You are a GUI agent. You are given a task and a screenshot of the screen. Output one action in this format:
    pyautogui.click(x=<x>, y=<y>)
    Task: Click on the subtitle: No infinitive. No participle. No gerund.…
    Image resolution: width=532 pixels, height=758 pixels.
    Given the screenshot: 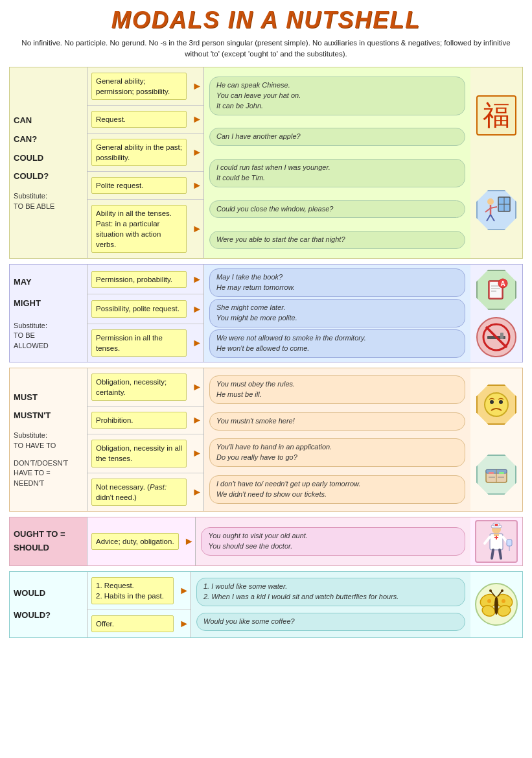 What is the action you would take?
    pyautogui.click(x=266, y=49)
    